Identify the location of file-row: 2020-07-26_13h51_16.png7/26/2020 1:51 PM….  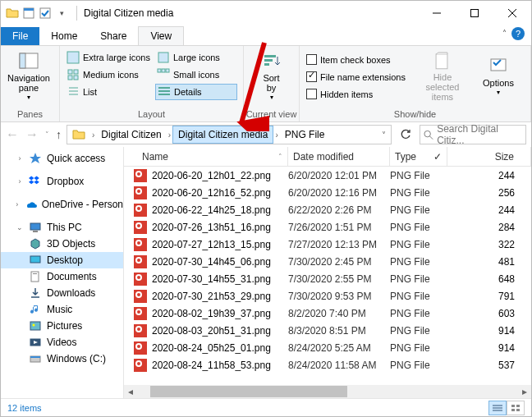
(328, 227).